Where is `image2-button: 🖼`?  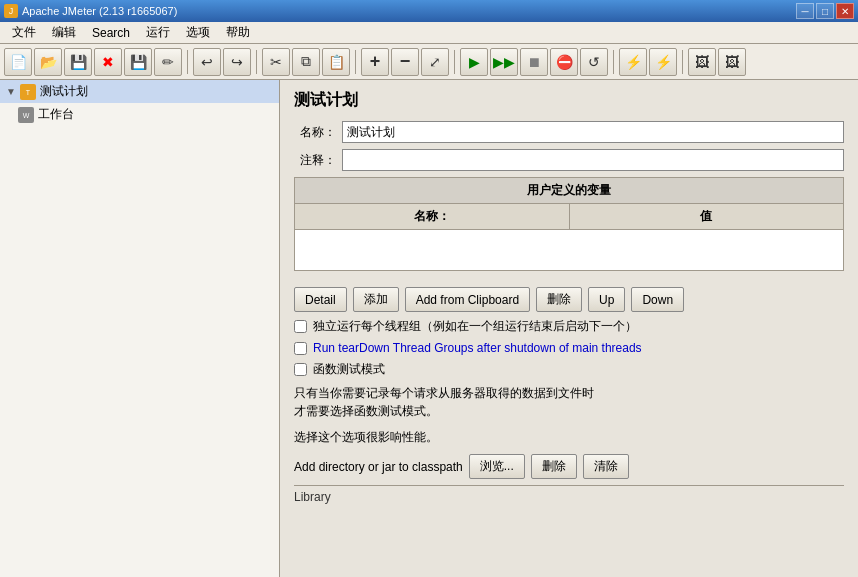
image2-button: 🖼 is located at coordinates (732, 62).